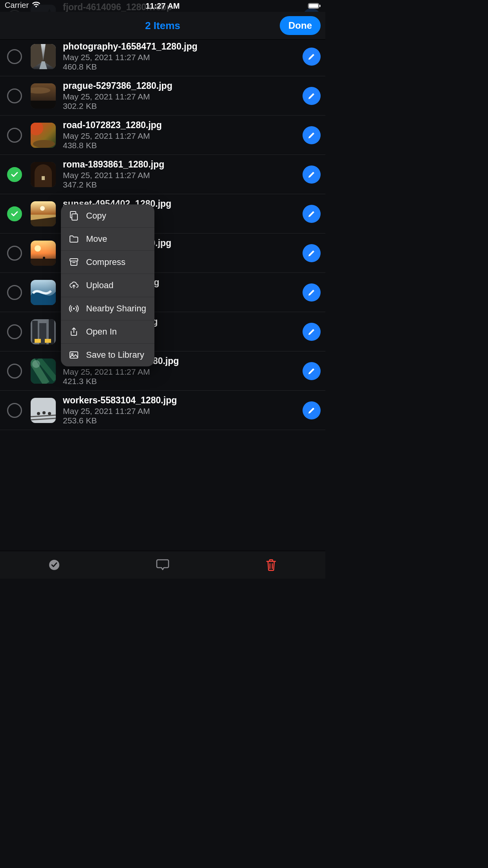  I want to click on menu-item-cloud-up: Upload, so click(108, 285).